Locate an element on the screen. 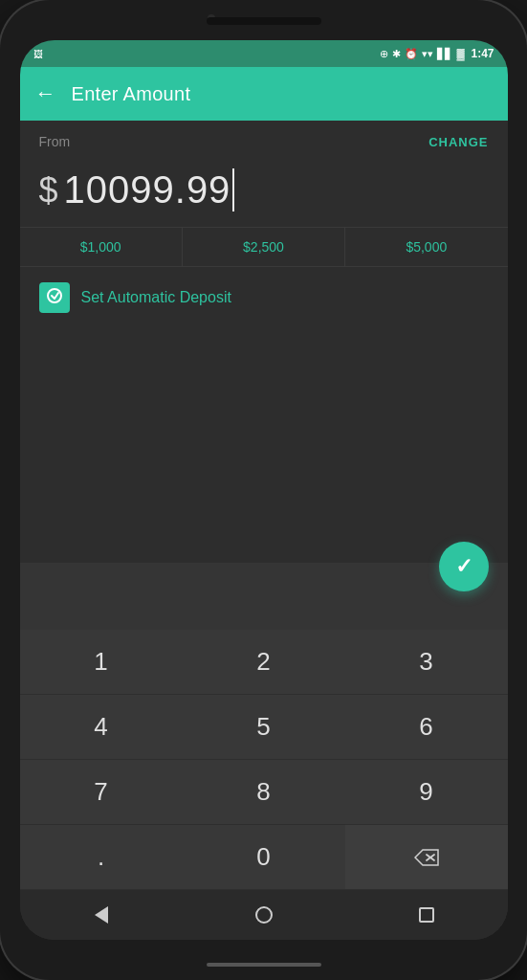  auto-deposit-label: Set Automatic Deposit is located at coordinates (157, 298).